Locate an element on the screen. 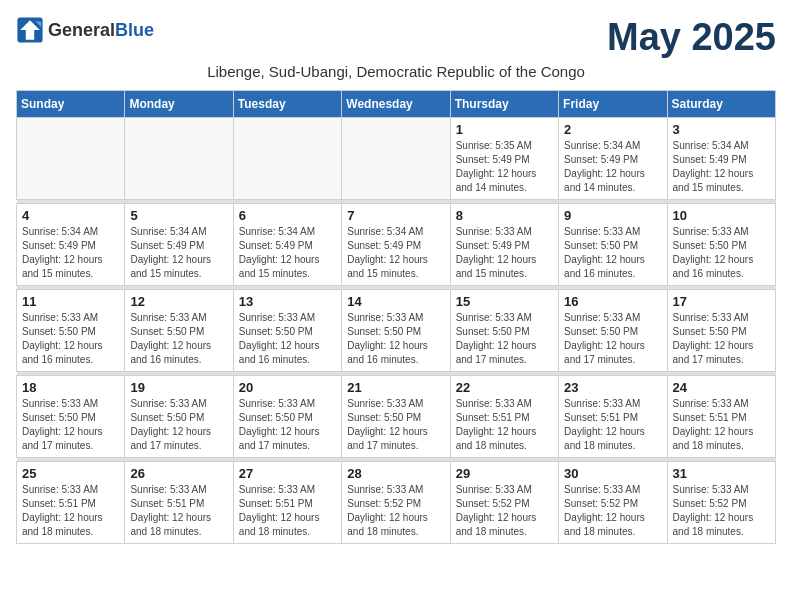 The height and width of the screenshot is (612, 792). calendar-cell: 5Sunrise: 5:34 AM Sunset: 5:49 PM Daylig… is located at coordinates (179, 245).